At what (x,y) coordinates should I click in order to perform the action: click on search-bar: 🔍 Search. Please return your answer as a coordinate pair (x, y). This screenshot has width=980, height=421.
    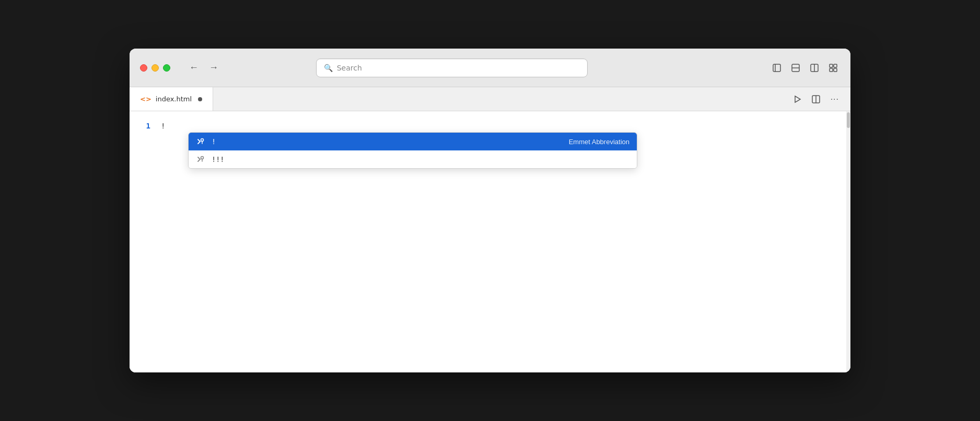
    Looking at the image, I should click on (452, 68).